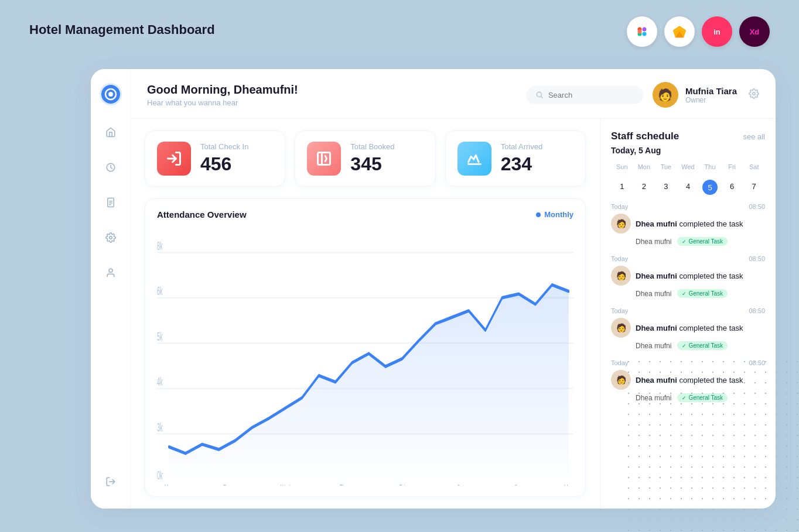 The image size is (799, 532). Describe the element at coordinates (585, 95) in the screenshot. I see `search-bar` at that location.